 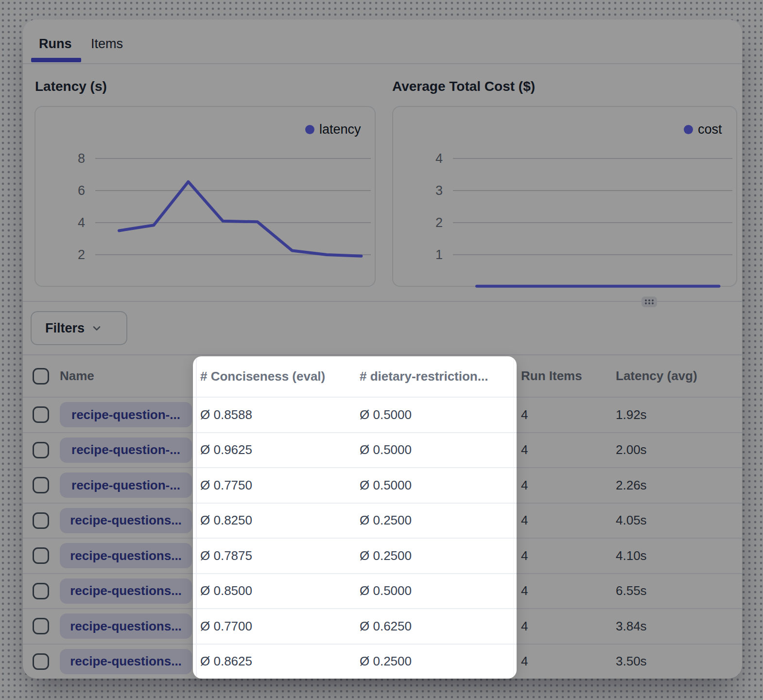 What do you see at coordinates (355, 376) in the screenshot?
I see `spotlight-header-row: # Conciseness (eval) # dietary-restricti…` at bounding box center [355, 376].